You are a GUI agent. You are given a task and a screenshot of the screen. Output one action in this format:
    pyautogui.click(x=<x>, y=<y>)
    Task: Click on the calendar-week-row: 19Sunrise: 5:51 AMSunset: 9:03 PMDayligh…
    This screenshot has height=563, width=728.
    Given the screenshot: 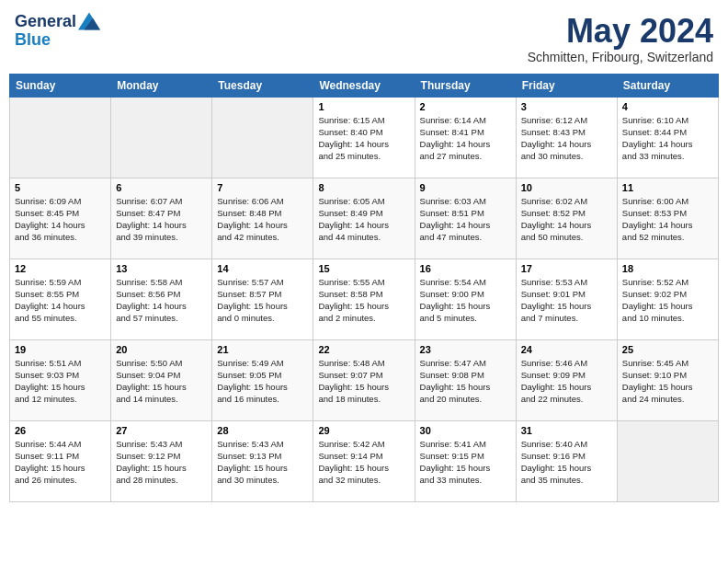 What is the action you would take?
    pyautogui.click(x=364, y=380)
    